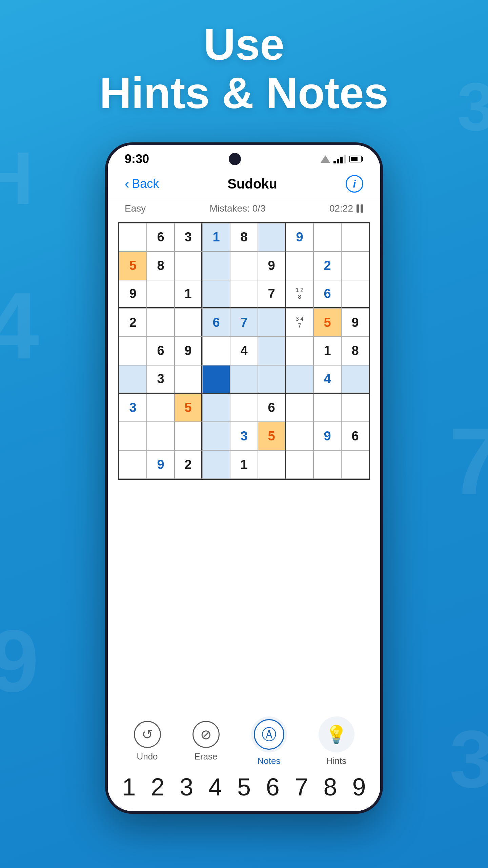 The width and height of the screenshot is (488, 868). What do you see at coordinates (161, 237) in the screenshot?
I see `cell-0-1: 6` at bounding box center [161, 237].